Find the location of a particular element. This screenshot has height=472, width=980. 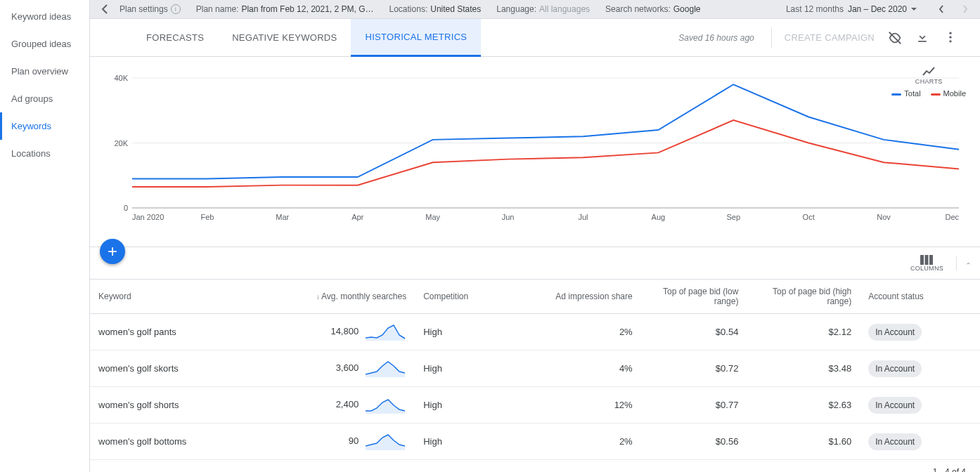

cell-low-bid: $0.56 is located at coordinates (695, 442).